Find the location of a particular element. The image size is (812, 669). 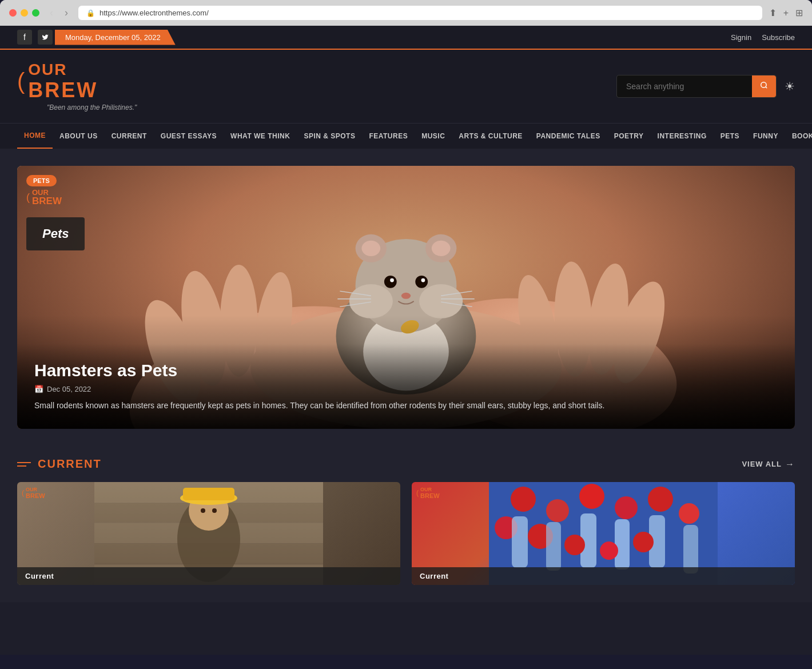

nav-item-arts-culture: ARTS & CULTURE is located at coordinates (491, 136).